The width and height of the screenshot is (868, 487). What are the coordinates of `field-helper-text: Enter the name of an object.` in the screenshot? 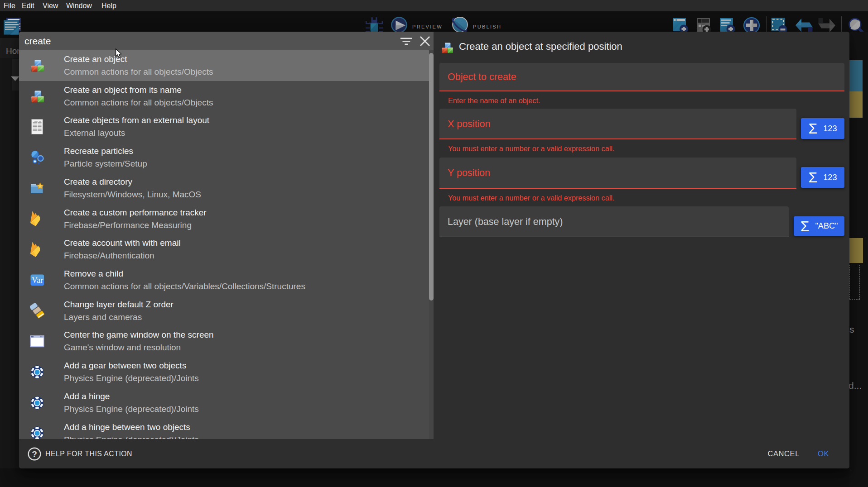 It's located at (494, 100).